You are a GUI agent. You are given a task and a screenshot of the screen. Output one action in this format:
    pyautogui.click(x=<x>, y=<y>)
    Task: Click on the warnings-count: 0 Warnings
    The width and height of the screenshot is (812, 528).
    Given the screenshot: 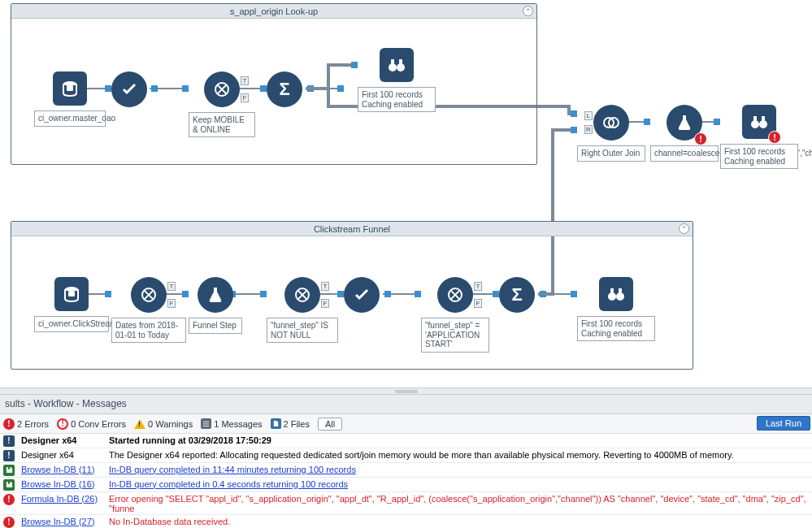 What is the action you would take?
    pyautogui.click(x=171, y=424)
    